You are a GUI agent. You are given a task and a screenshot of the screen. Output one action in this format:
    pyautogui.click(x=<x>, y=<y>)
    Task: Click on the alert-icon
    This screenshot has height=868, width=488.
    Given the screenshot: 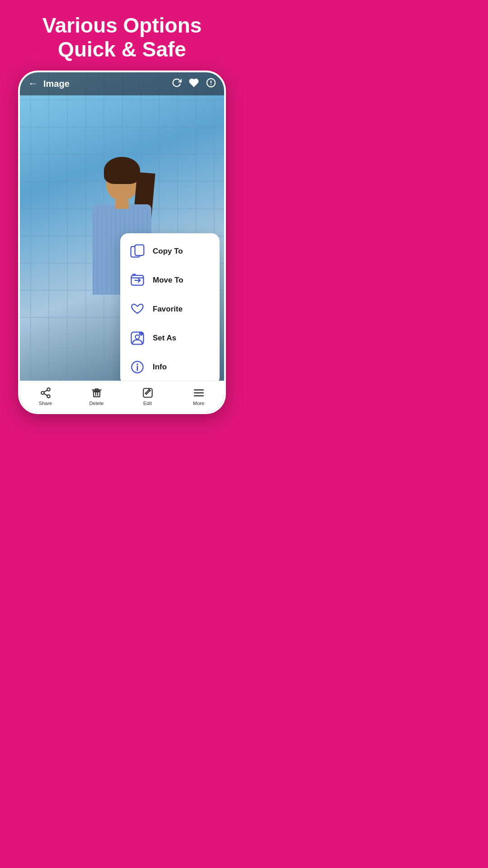 What is the action you would take?
    pyautogui.click(x=211, y=84)
    